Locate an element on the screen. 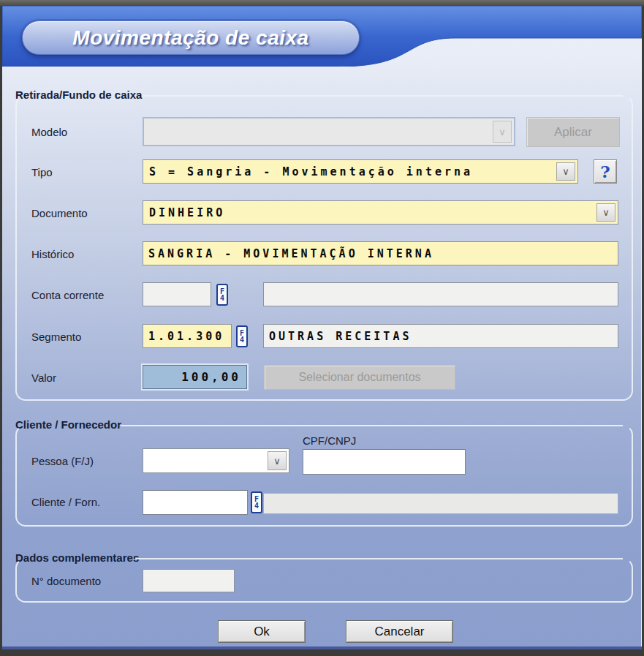 Image resolution: width=644 pixels, height=656 pixels. window-top-border is located at coordinates (322, 3).